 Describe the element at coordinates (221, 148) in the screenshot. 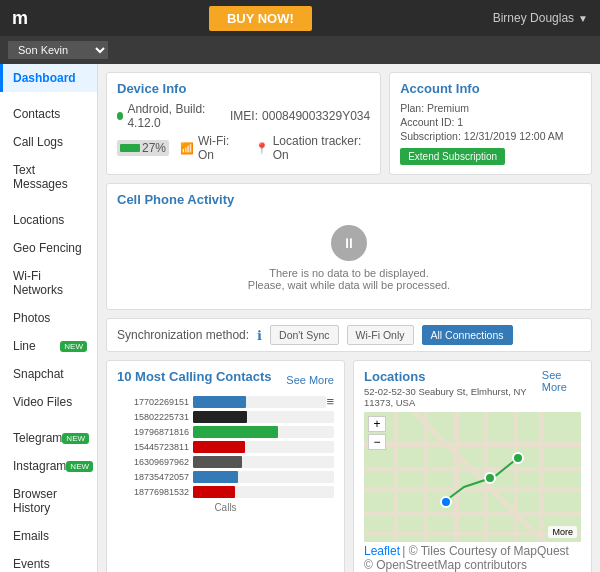

I see `wifi-status: Wi-Fi: On` at that location.